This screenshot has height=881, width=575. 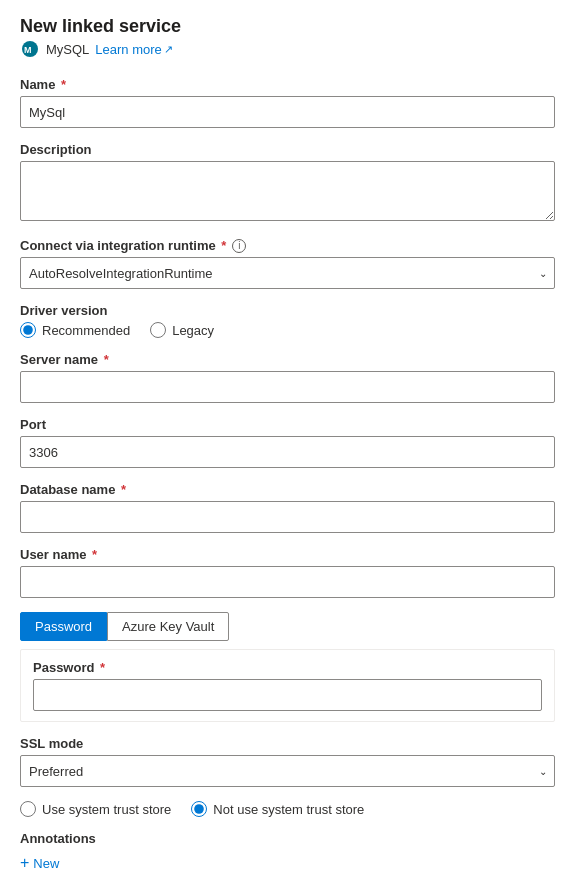 I want to click on password-section: Password *, so click(x=288, y=686).